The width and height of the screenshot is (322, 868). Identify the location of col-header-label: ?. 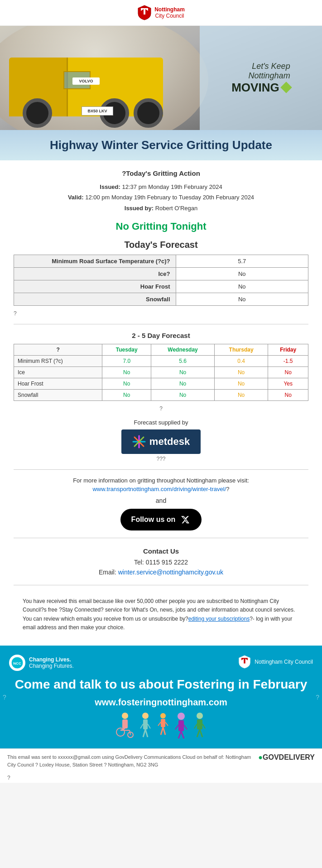
(58, 350).